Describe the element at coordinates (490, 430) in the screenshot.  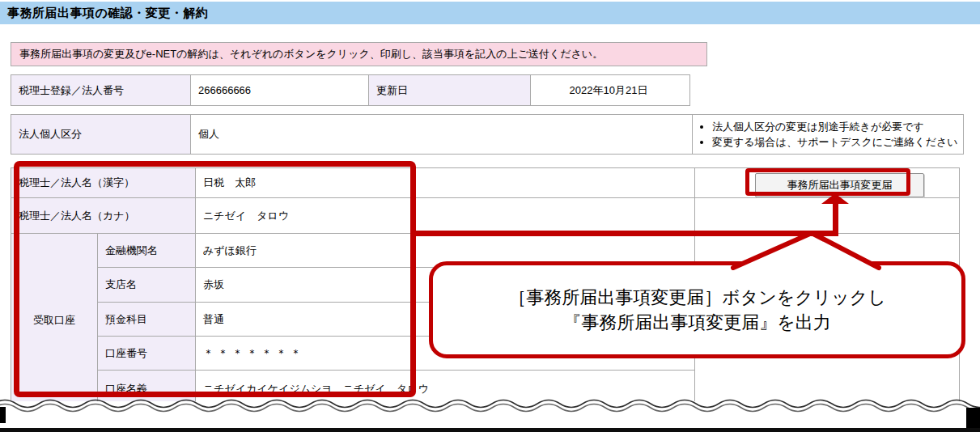
I see `bottom-border-bar` at that location.